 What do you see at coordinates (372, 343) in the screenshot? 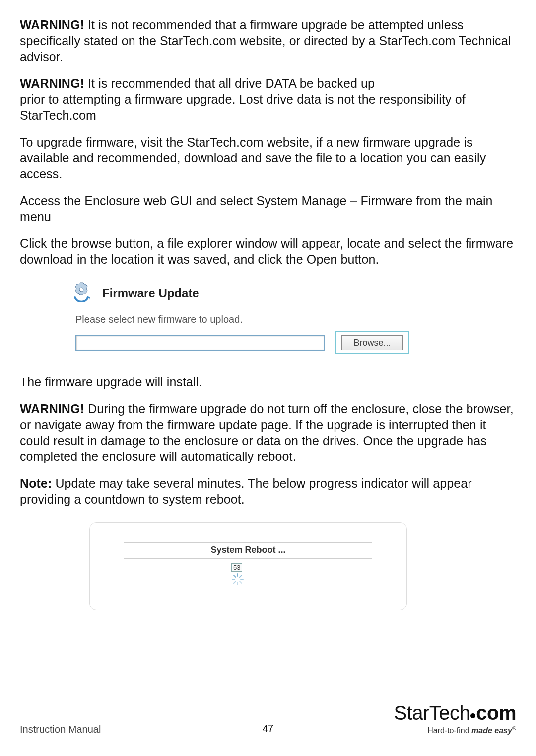
I see `browse-button: Browse...` at bounding box center [372, 343].